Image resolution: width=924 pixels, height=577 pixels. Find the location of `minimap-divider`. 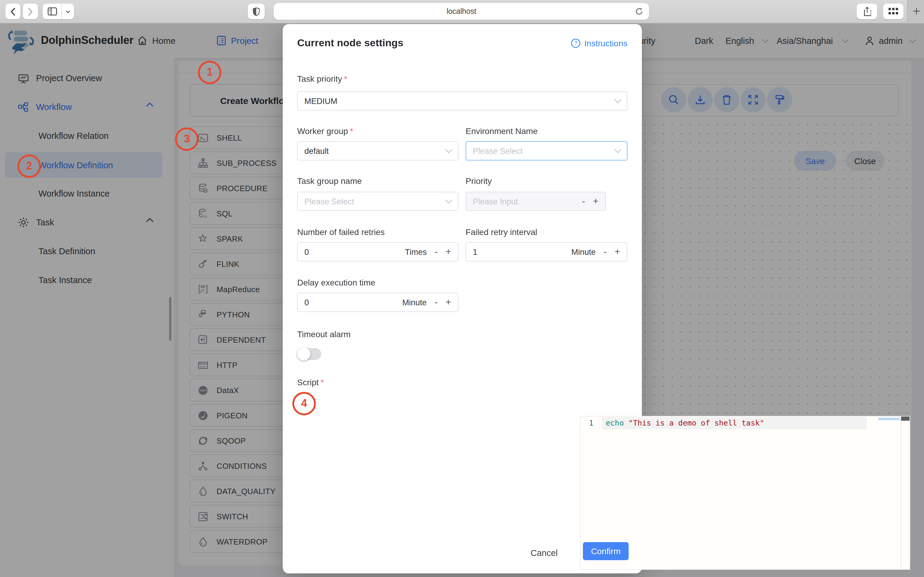

minimap-divider is located at coordinates (901, 493).